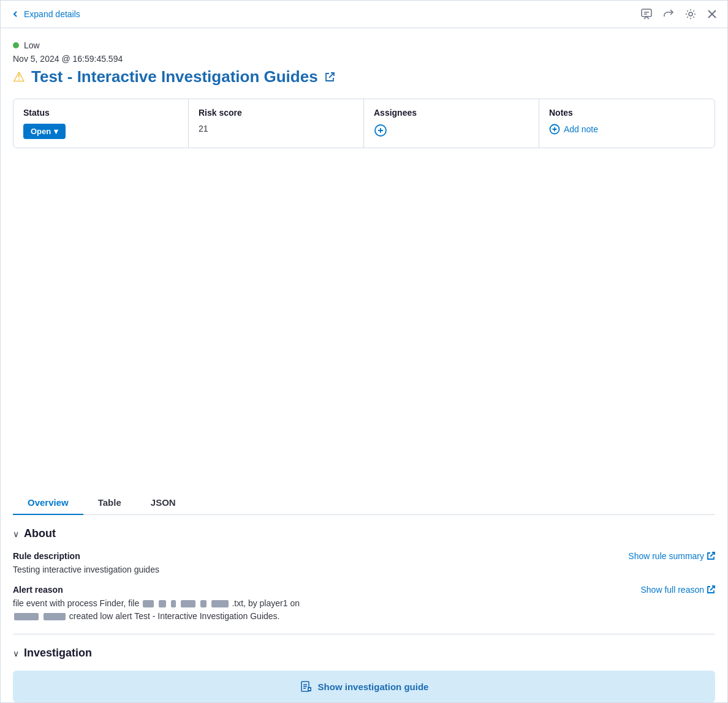  Describe the element at coordinates (646, 14) in the screenshot. I see `chat-icon` at that location.